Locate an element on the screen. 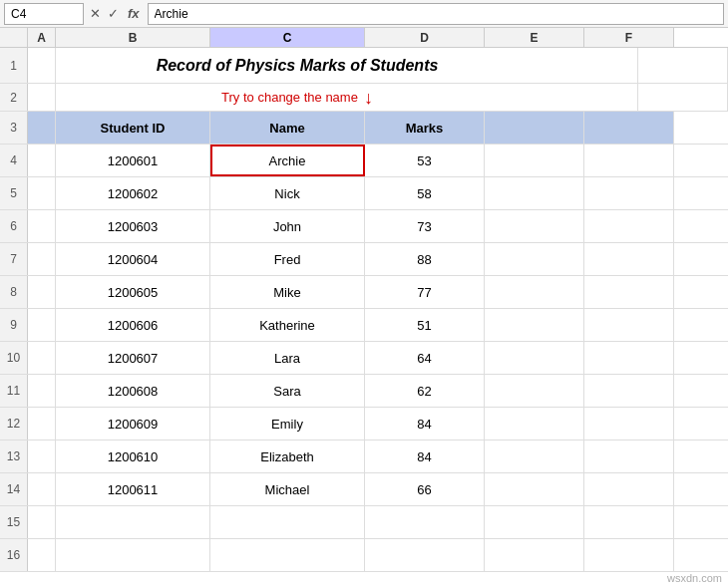 The width and height of the screenshot is (728, 588). cell-a11 is located at coordinates (42, 391).